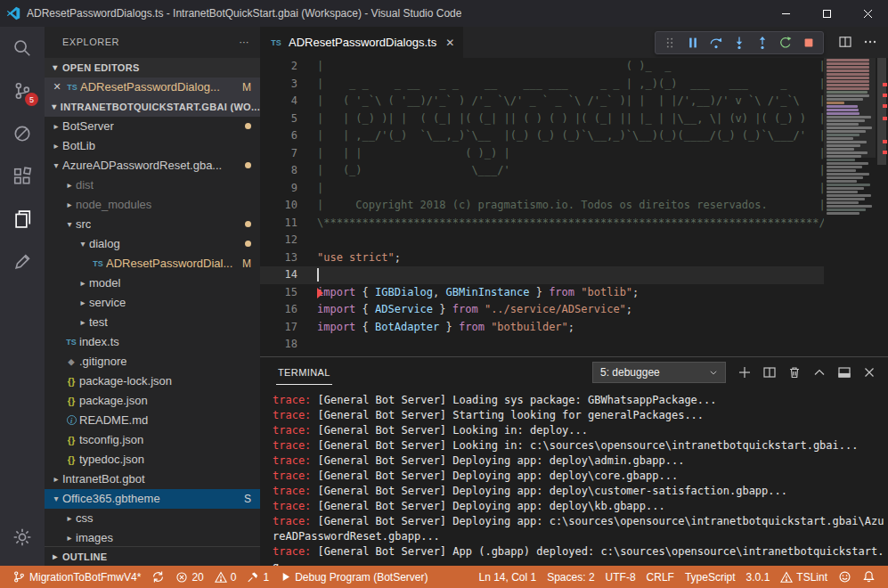  I want to click on tree-item: ▾Office365.gbthemeS, so click(152, 499).